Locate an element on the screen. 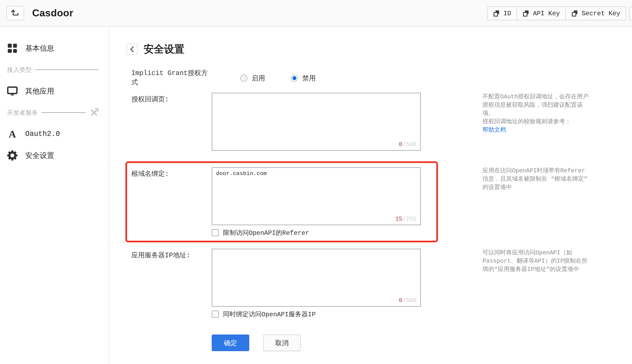 The height and width of the screenshot is (364, 632). sidebar-item-label: Oauth2.0 is located at coordinates (43, 134).